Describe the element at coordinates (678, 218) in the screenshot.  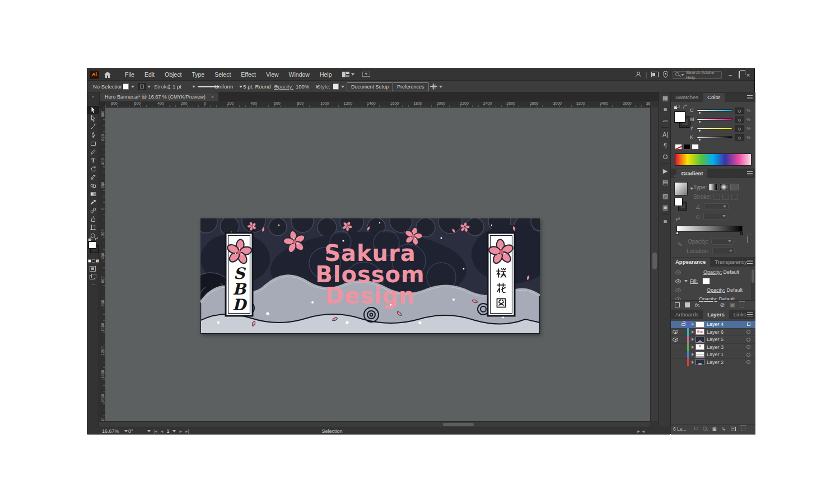
I see `reverse-gradient-icon: ⇄` at that location.